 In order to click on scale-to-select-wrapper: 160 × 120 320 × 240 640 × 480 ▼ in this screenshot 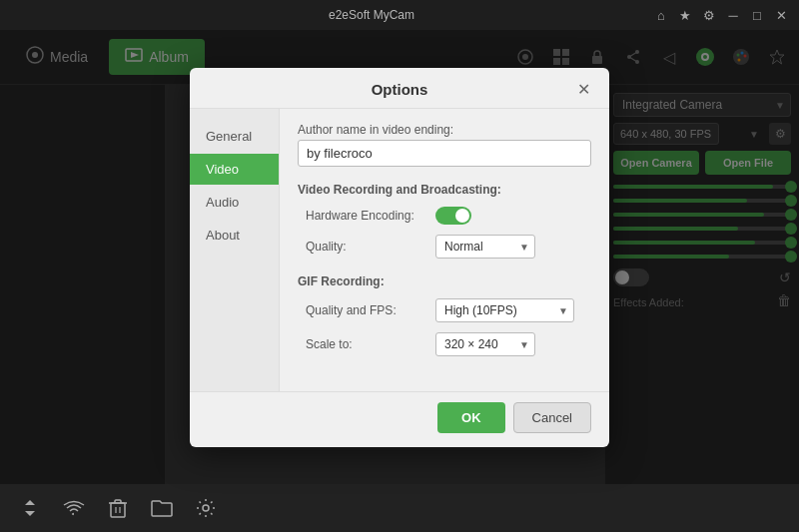, I will do `click(485, 344)`.